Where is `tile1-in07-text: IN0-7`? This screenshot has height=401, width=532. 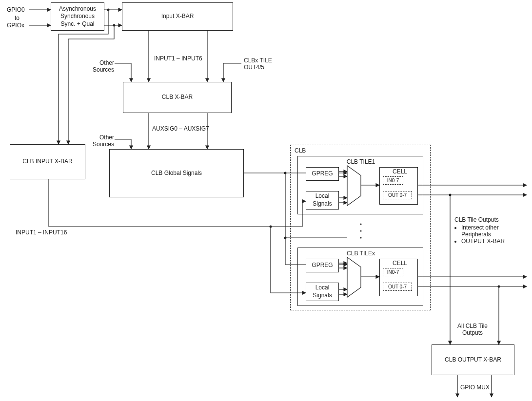
tile1-in07-text: IN0-7 is located at coordinates (393, 180).